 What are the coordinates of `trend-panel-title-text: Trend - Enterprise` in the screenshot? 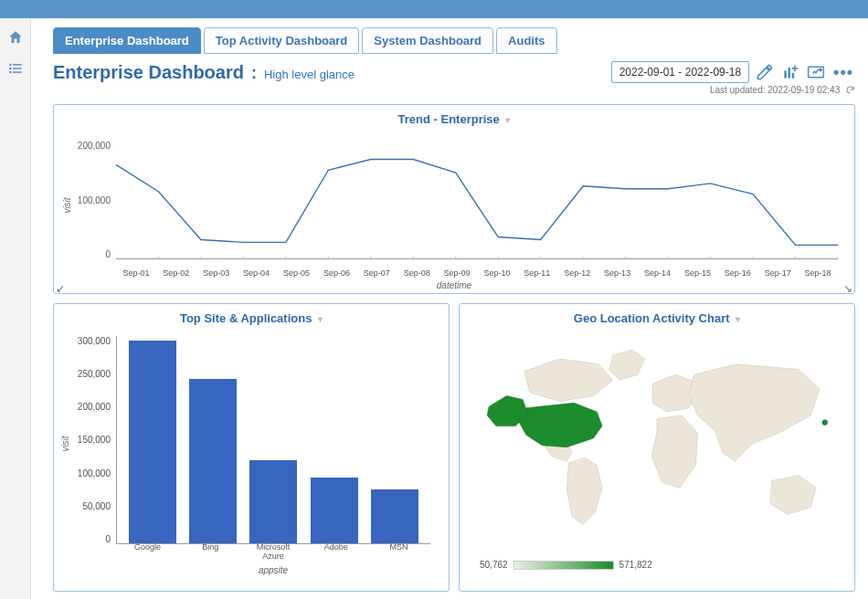 It's located at (450, 119).